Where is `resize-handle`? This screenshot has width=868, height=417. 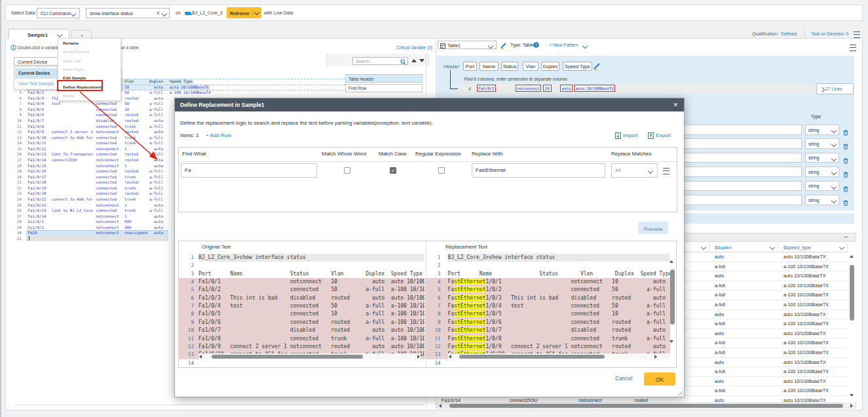
resize-handle is located at coordinates (680, 393).